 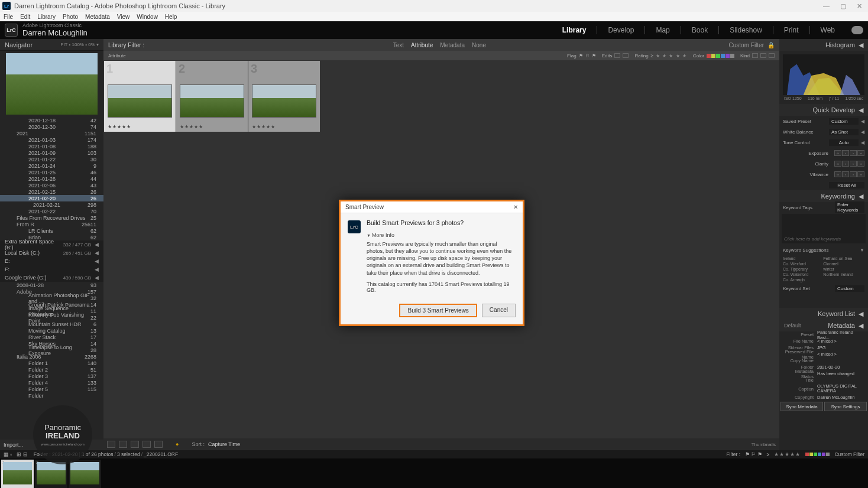 I want to click on keywording-header: Keywording◀, so click(x=824, y=196).